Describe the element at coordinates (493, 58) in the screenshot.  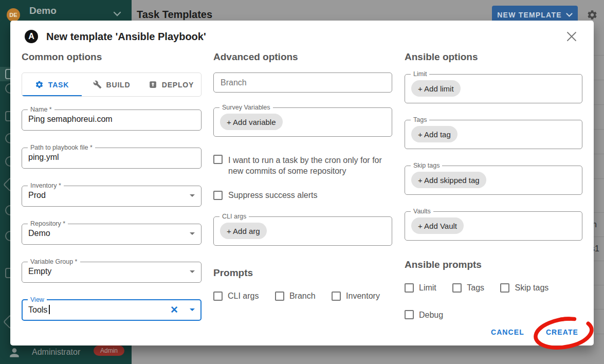
I see `ansible-options-heading: Ansible options` at that location.